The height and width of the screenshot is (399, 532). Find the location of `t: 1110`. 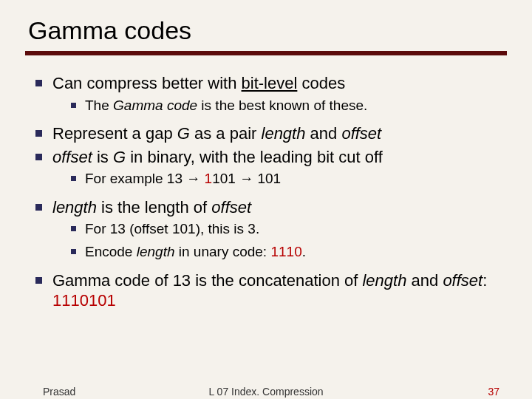

t: 1110 is located at coordinates (286, 251).